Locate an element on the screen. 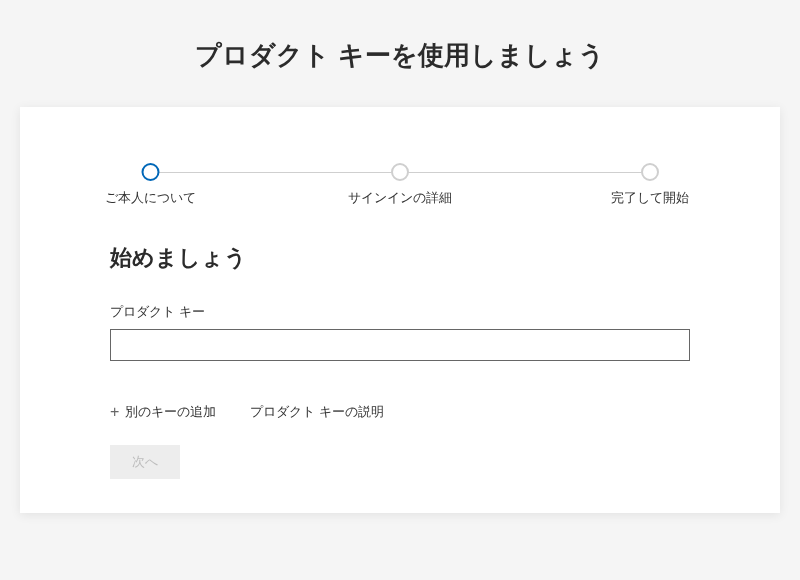 This screenshot has width=800, height=580. step-signin-details: サインインの詳細 is located at coordinates (400, 185).